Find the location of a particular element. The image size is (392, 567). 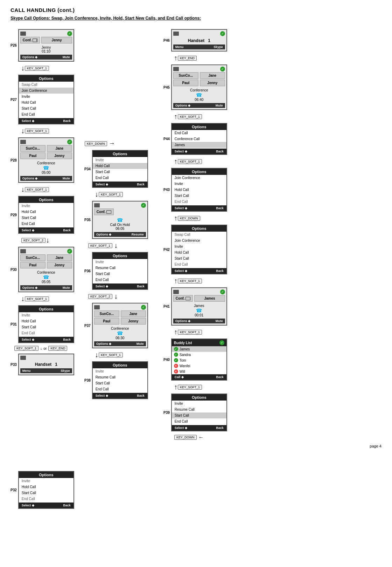

p37-sunco: SunCo... is located at coordinates (107, 314).